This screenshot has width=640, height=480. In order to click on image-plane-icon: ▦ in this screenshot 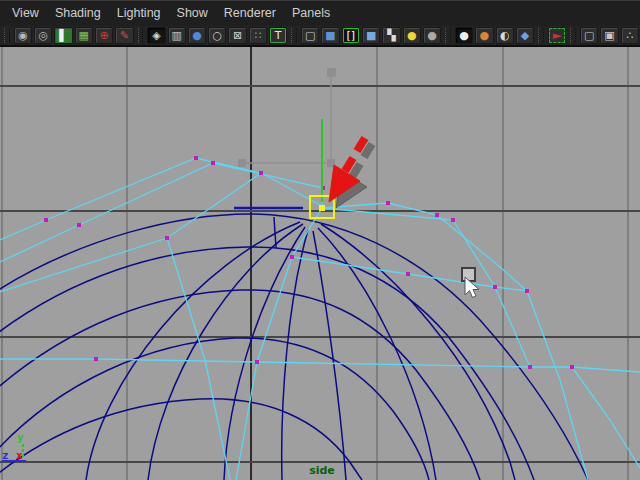, I will do `click(84, 36)`.